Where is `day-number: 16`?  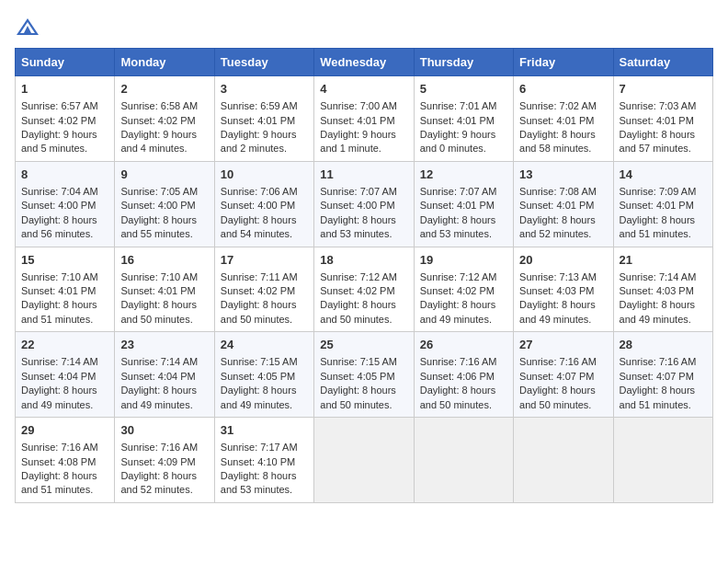 day-number: 16 is located at coordinates (164, 260).